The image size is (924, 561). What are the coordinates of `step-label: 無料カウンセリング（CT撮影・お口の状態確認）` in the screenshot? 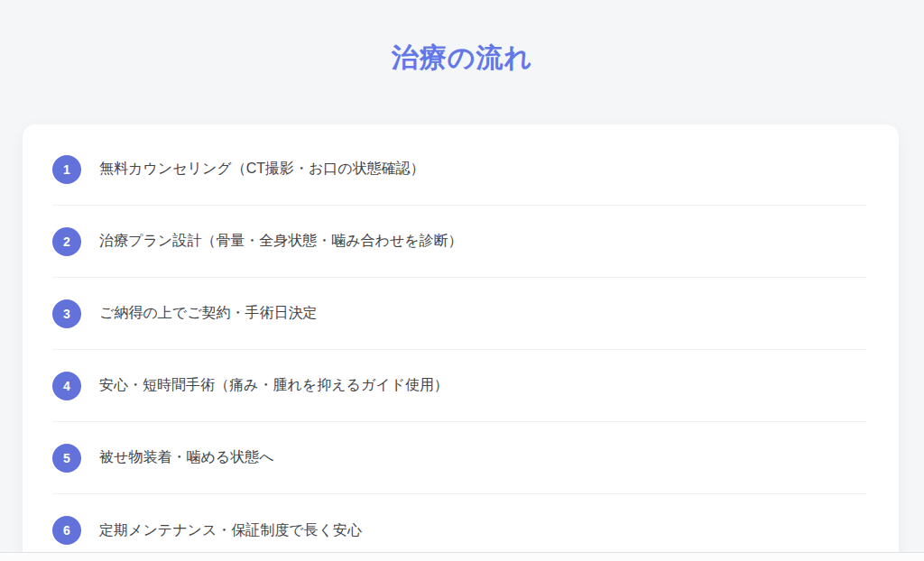 It's located at (262, 169).